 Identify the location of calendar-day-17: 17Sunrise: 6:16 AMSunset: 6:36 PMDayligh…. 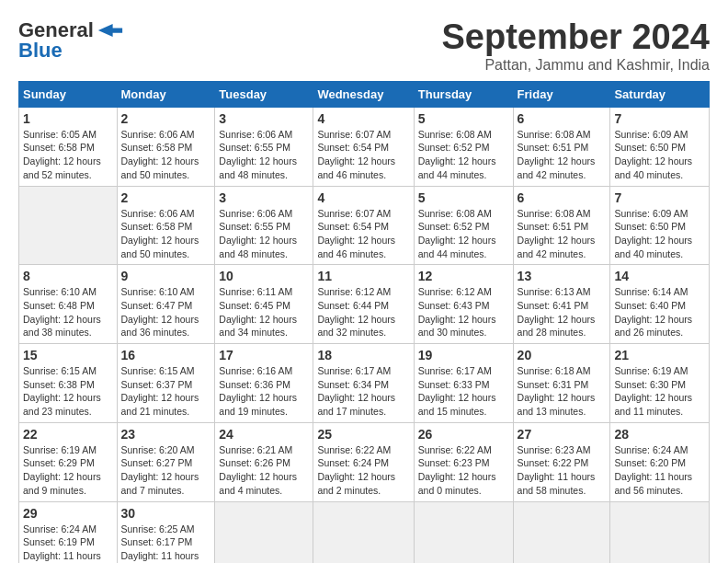
(265, 384).